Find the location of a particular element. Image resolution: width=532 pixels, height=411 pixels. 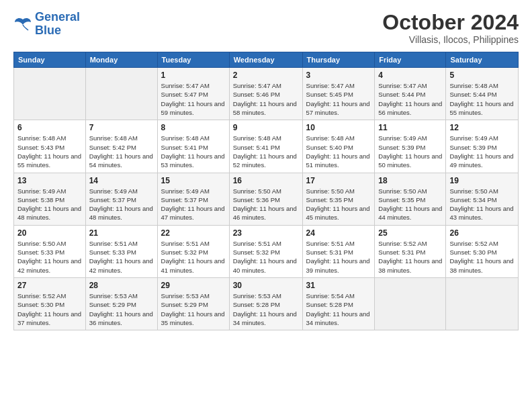

table-row: 20Sunrise: 5:50 AM Sunset: 5:33 PM Dayli… is located at coordinates (50, 251).